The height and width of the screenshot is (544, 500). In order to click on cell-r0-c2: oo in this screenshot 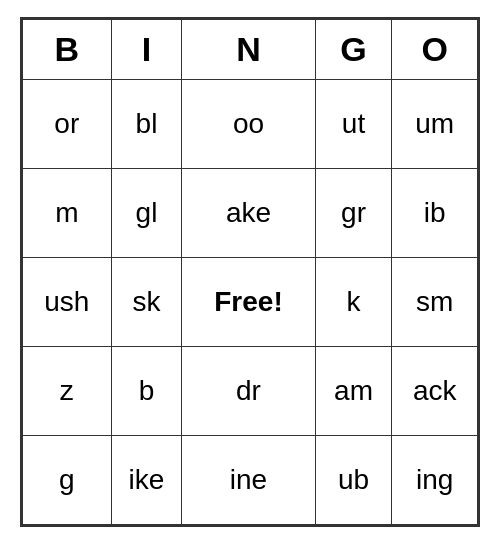, I will do `click(248, 124)`.